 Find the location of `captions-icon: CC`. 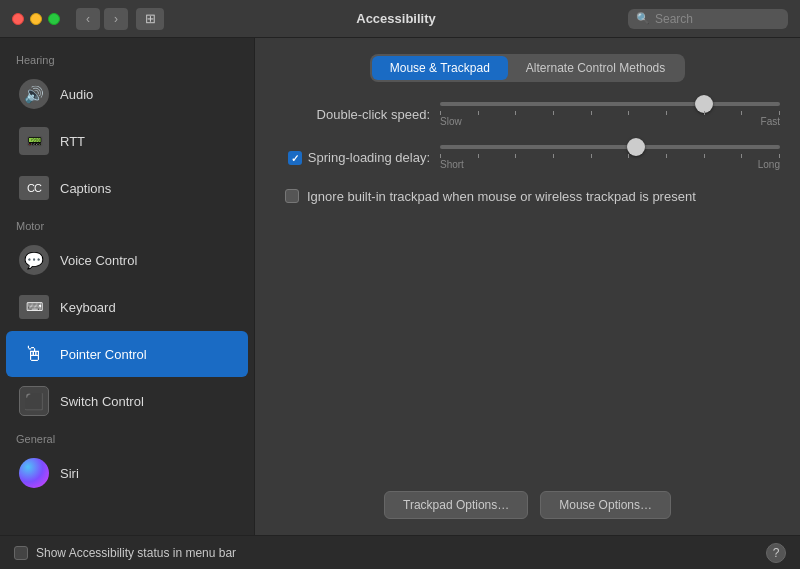

captions-icon: CC is located at coordinates (34, 188).